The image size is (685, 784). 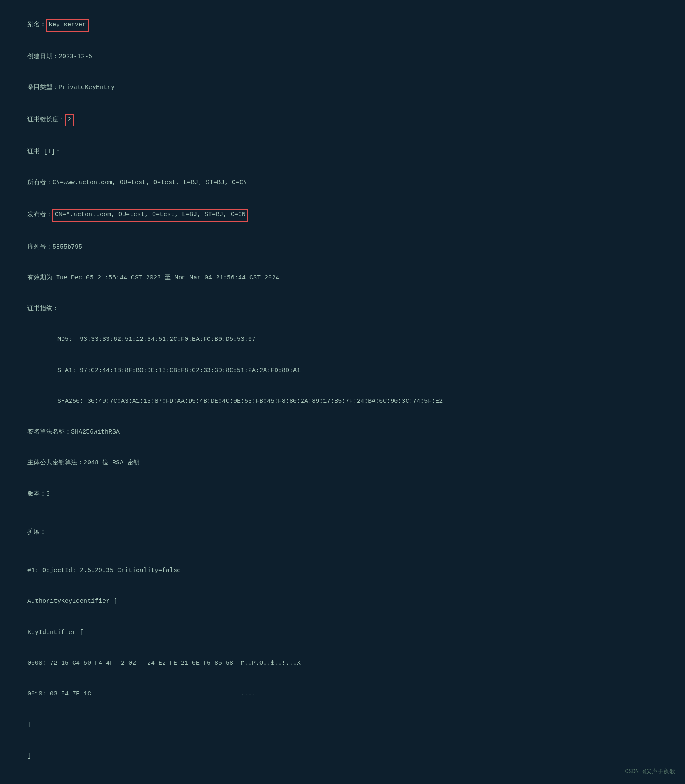 What do you see at coordinates (342, 633) in the screenshot?
I see `ext1-keyid-line: KeyIdentifier [` at bounding box center [342, 633].